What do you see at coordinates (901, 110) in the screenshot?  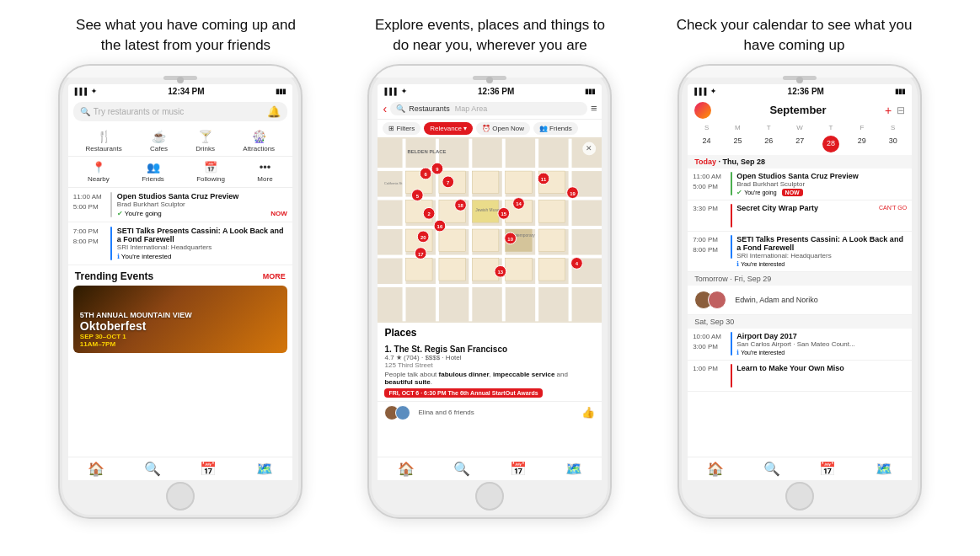 I see `calendar-menu-icon: ⊟` at bounding box center [901, 110].